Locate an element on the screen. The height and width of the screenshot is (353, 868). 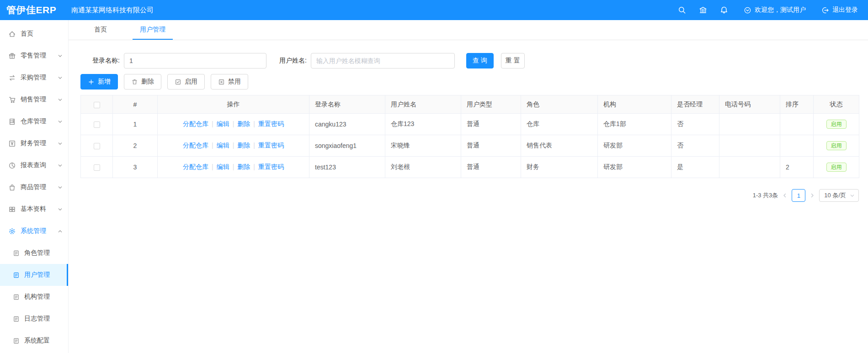
circle-chevron-down-icon is located at coordinates (748, 10).